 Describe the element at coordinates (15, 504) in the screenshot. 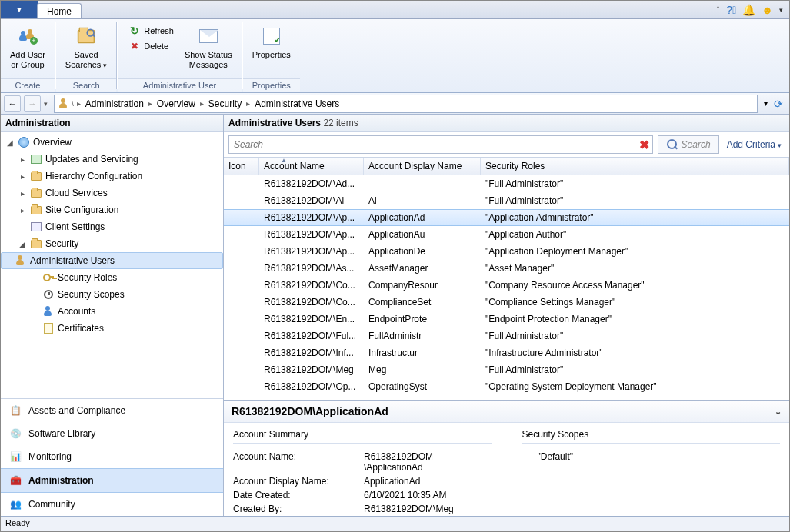

I see `community-icon: 👥` at that location.